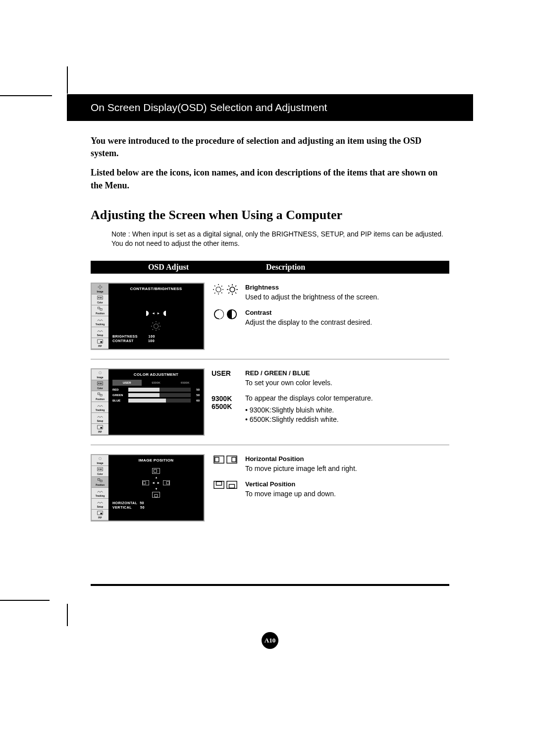 Image resolution: width=535 pixels, height=756 pixels. Describe the element at coordinates (270, 640) in the screenshot. I see `page-number: A10` at that location.